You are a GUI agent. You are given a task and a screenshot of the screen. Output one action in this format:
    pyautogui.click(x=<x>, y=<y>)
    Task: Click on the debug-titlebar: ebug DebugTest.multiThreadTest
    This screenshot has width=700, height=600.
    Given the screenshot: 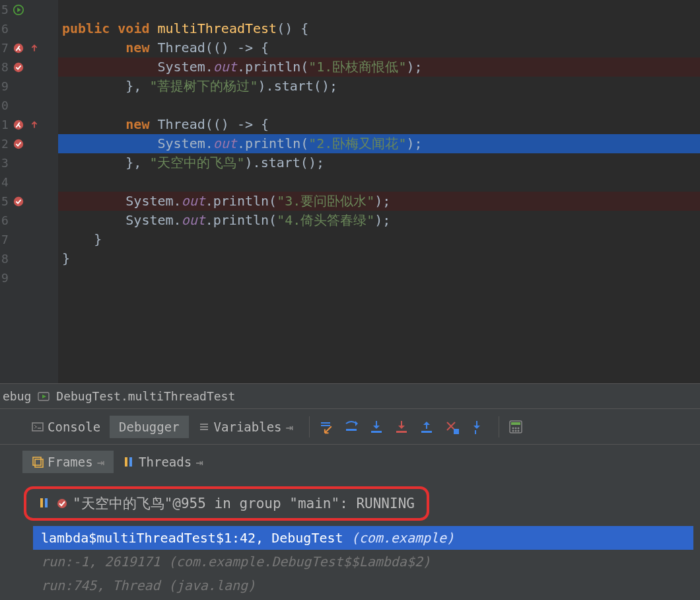 What is the action you would take?
    pyautogui.click(x=350, y=396)
    